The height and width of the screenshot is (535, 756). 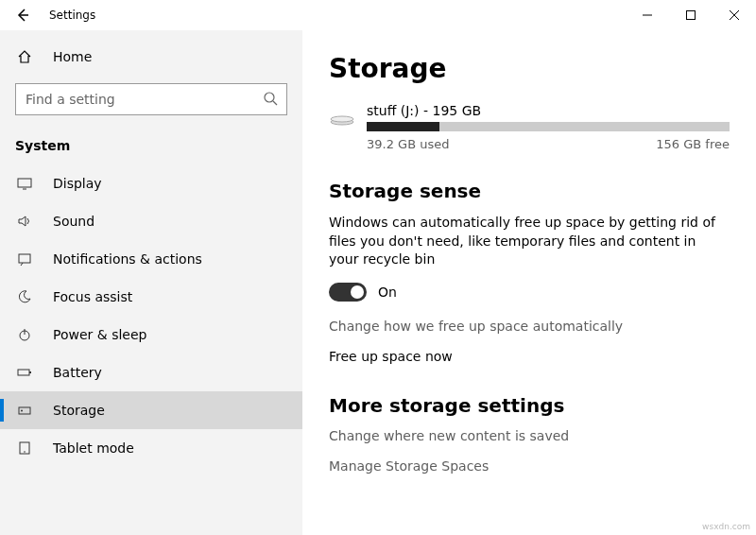 What do you see at coordinates (151, 372) in the screenshot?
I see `nav-item-battery: Battery` at bounding box center [151, 372].